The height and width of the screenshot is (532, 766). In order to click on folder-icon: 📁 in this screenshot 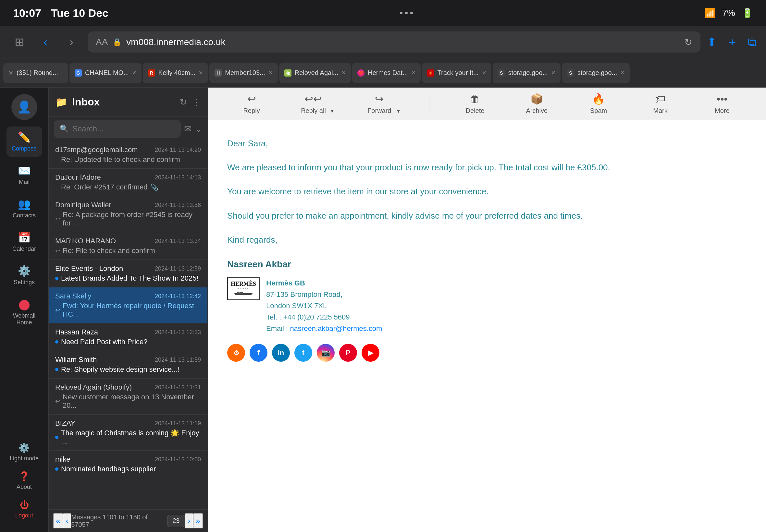, I will do `click(61, 102)`.